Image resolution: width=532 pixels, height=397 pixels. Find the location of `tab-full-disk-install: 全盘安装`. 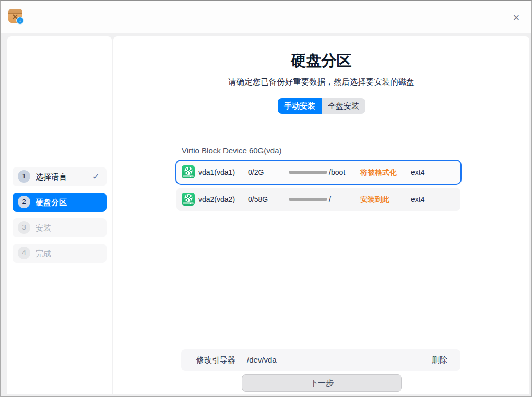

tab-full-disk-install: 全盘安装 is located at coordinates (344, 106).